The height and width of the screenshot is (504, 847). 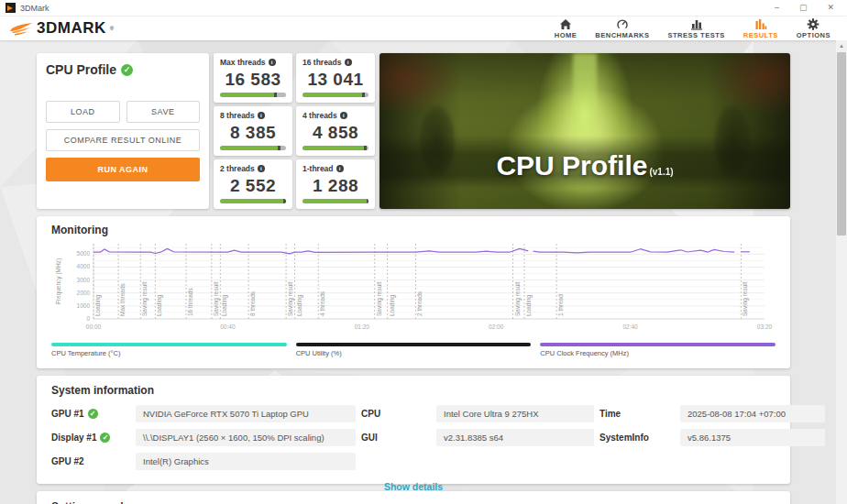 What do you see at coordinates (697, 24) in the screenshot?
I see `bars-icon` at bounding box center [697, 24].